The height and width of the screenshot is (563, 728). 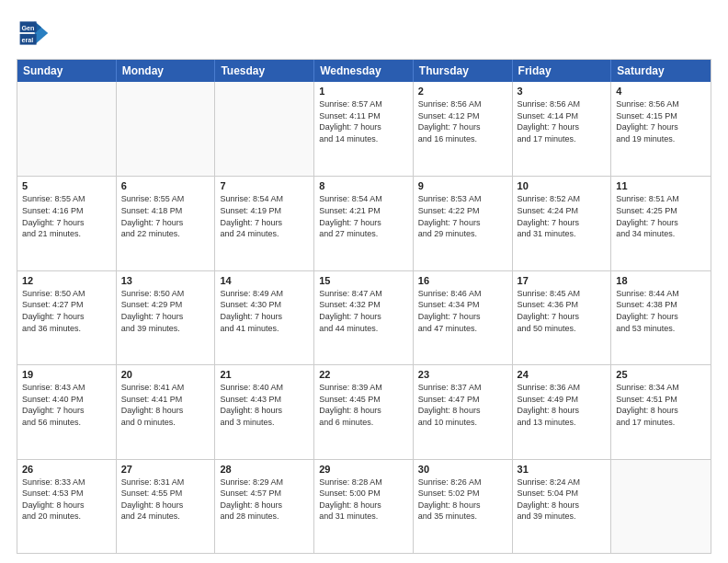 I want to click on day-info: Sunrise: 8:33 AM Sunset: 4:53 PM Dayligh…, so click(x=66, y=500).